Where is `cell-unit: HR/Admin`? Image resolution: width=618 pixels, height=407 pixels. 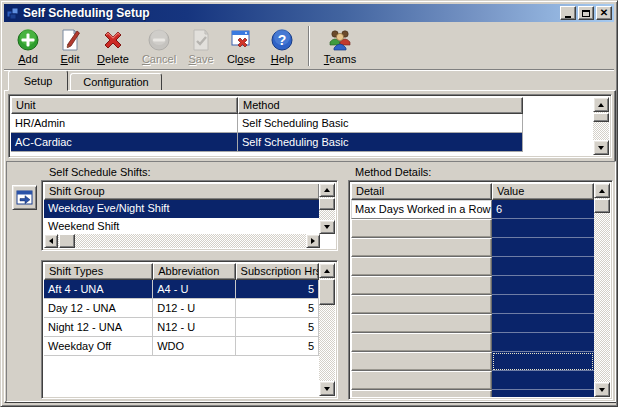 cell-unit: HR/Admin is located at coordinates (124, 123).